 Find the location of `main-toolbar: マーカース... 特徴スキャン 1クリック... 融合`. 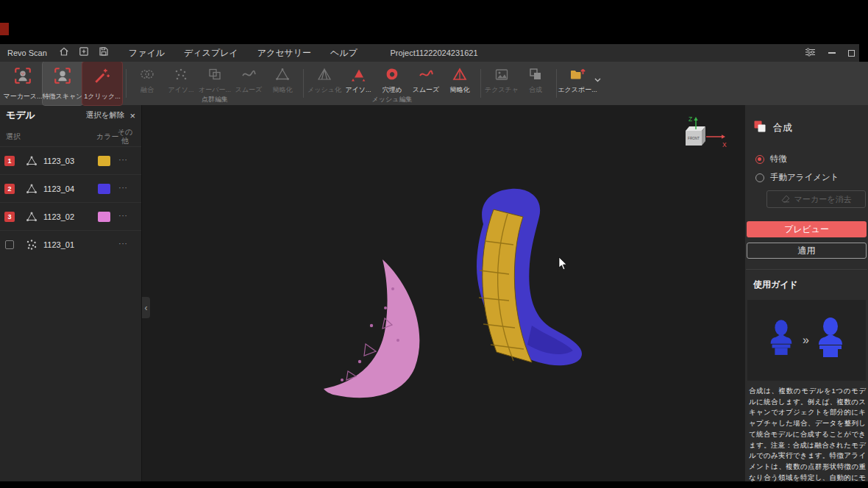

main-toolbar: マーカース... 特徴スキャン 1クリック... 融合 is located at coordinates (434, 84).